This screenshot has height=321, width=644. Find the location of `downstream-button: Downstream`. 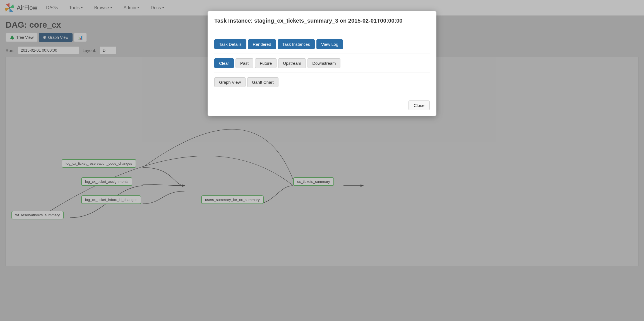

downstream-button: Downstream is located at coordinates (324, 63).